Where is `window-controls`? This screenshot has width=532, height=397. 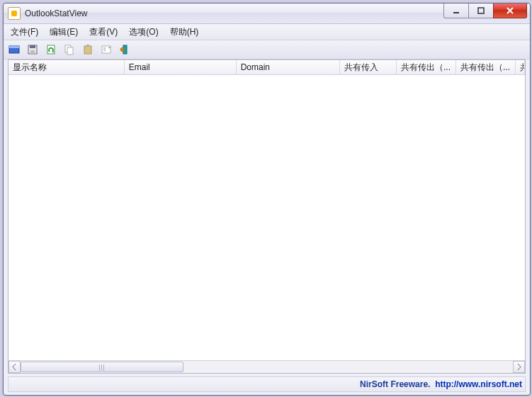 window-controls is located at coordinates (486, 11).